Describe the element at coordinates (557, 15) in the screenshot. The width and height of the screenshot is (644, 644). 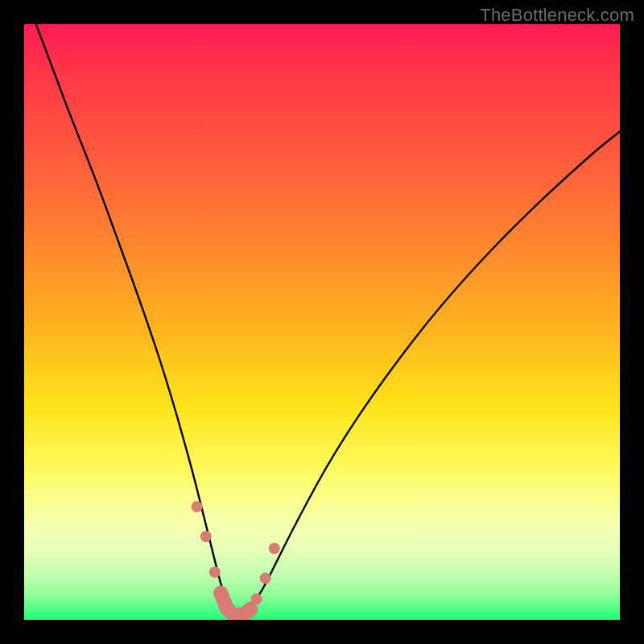
I see `watermark-text: TheBottleneck.com` at that location.